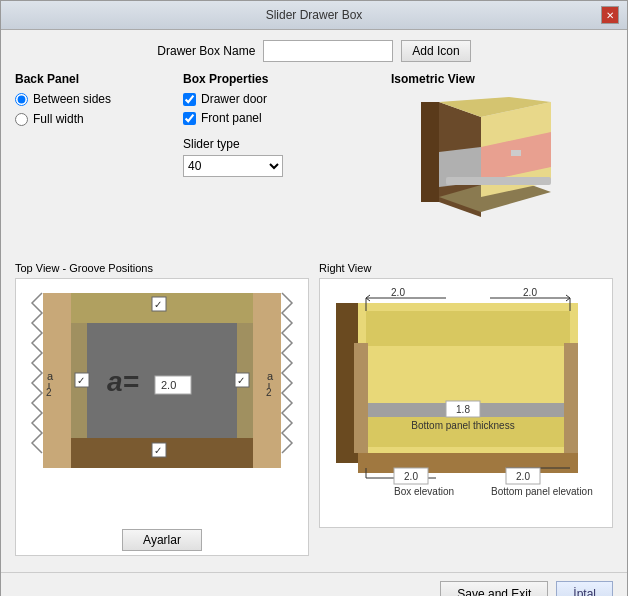 The height and width of the screenshot is (596, 628). Describe the element at coordinates (314, 16) in the screenshot. I see `title-bar: Slider Drawer Box ✕` at that location.